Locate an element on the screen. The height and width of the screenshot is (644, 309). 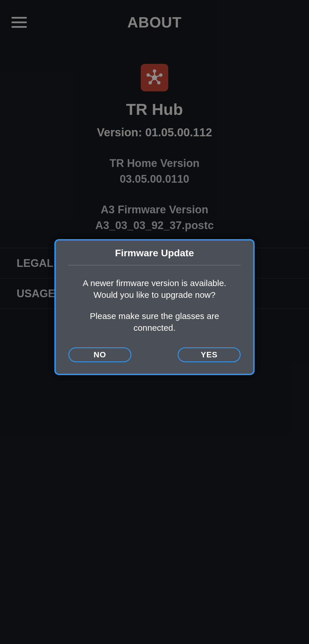
yes-button: YES is located at coordinates (209, 355).